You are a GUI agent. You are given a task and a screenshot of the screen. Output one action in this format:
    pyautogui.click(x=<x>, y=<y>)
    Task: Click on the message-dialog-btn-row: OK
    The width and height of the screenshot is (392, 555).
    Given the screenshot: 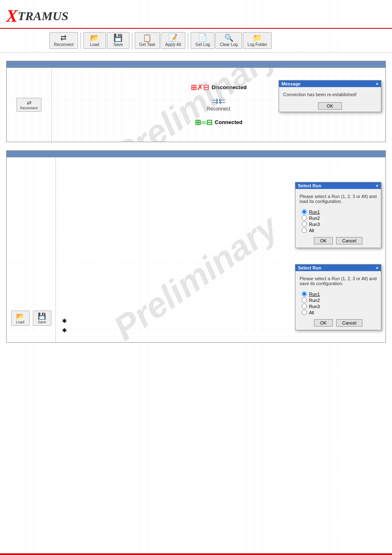 What is the action you would take?
    pyautogui.click(x=330, y=106)
    